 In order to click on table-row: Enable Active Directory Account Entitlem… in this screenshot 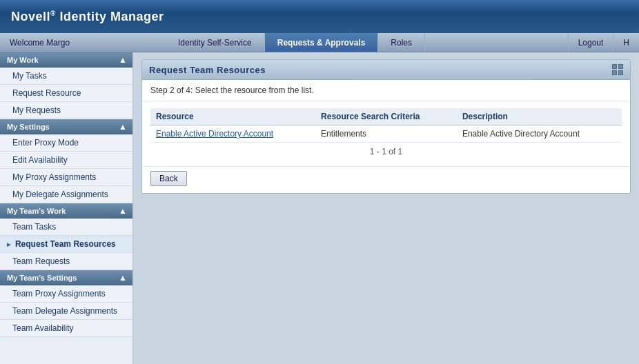, I will do `click(386, 134)`.